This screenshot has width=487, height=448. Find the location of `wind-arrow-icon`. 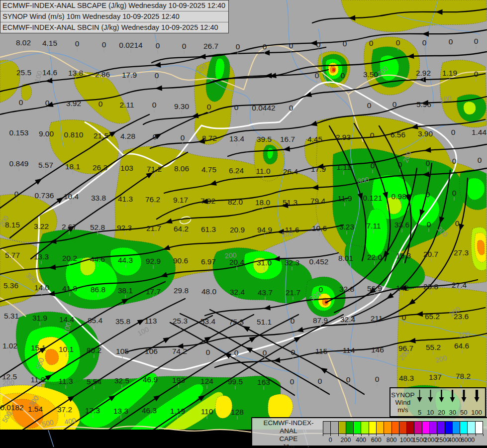

wind-arrow-icon is located at coordinates (453, 396).